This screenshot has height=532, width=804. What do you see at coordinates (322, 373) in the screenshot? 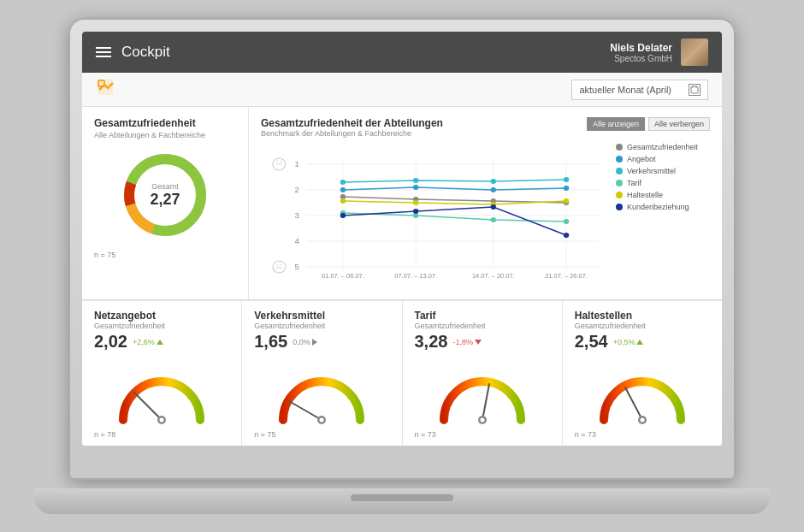
I see `gauge-verkehrsmittel: Verkehrsmittel Gesamtzufriedenheit 1,65 …` at bounding box center [322, 373].